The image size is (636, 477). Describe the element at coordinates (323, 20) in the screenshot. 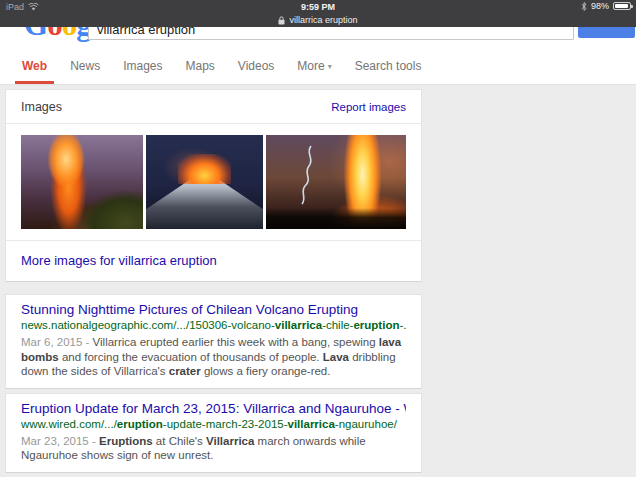

I see `url-text: villarrica eruption` at that location.